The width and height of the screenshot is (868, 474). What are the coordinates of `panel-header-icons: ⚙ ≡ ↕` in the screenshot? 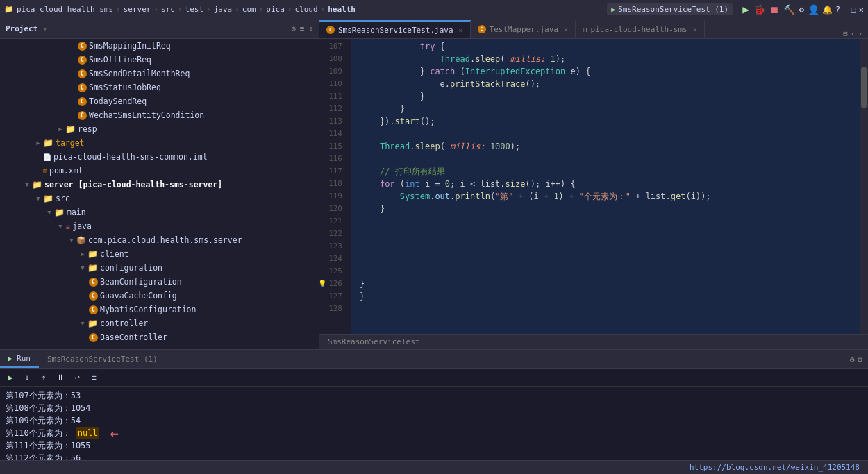 It's located at (302, 29).